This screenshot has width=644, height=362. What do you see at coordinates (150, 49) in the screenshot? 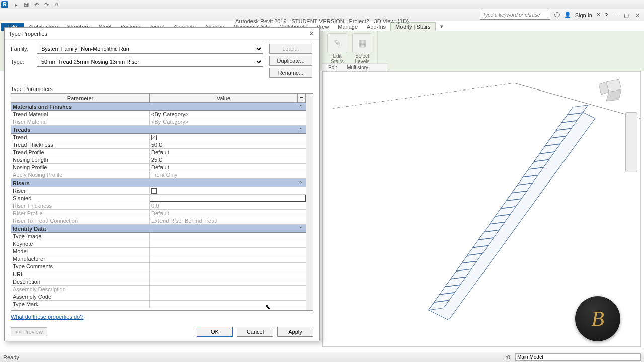
I see `family-select: System Family: Non-Monolithic Run` at bounding box center [150, 49].